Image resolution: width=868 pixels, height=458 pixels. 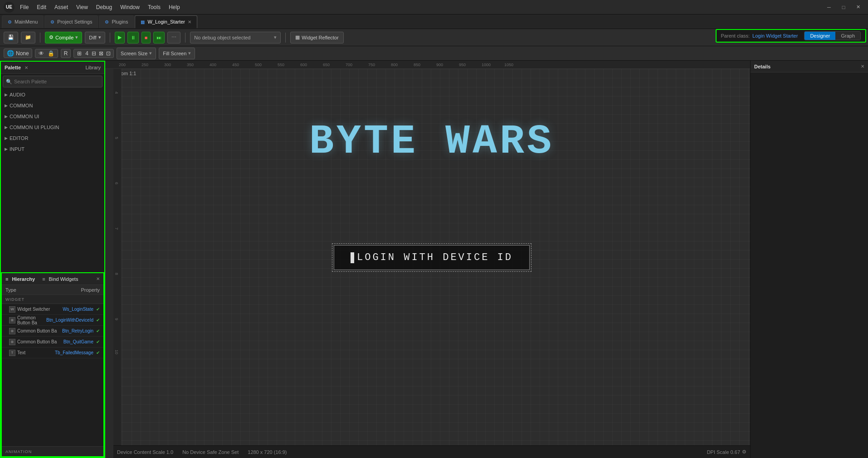 I want to click on hierarchy-section: ≡ Hierarchy ≡ Bind Widgets ✕ Type Proper…, so click(x=53, y=365).